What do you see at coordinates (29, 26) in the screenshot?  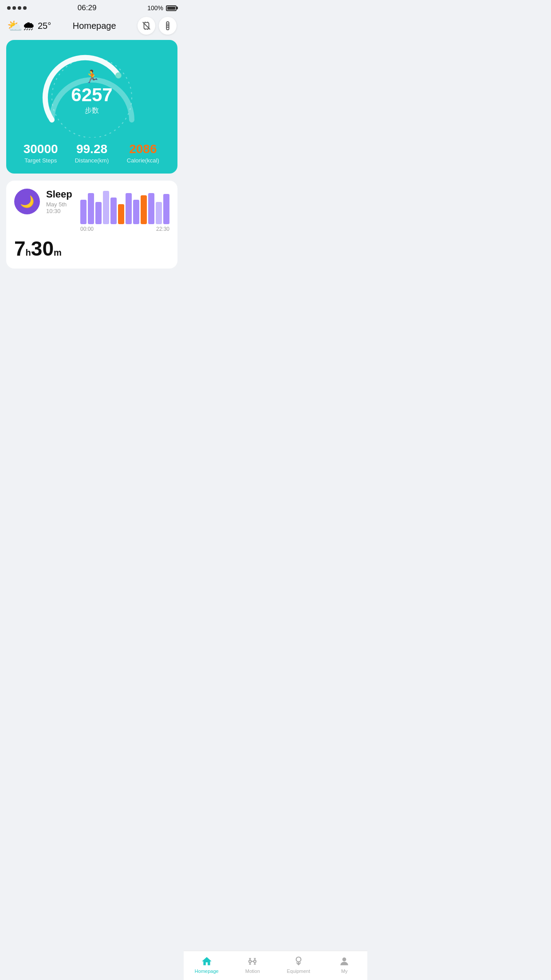 I see `weather-widget: ⛅🌧 25°` at bounding box center [29, 26].